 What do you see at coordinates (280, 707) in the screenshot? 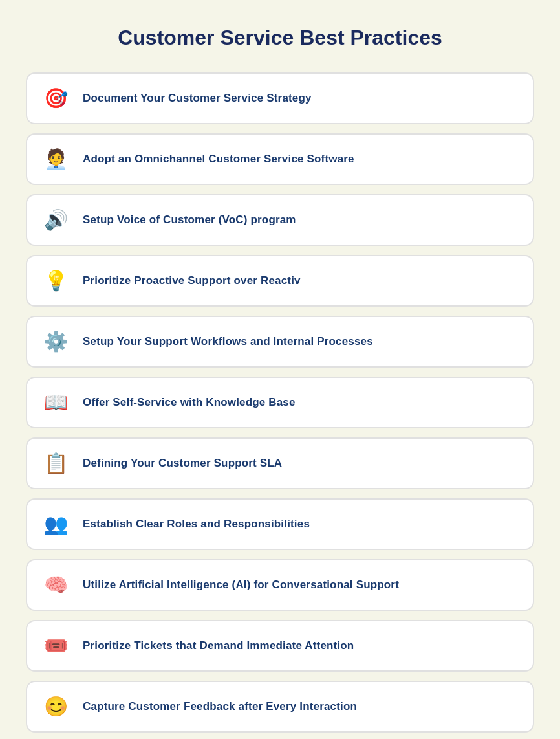
I see `list-item: 😊Capture Customer Feedback after Every I…` at bounding box center [280, 707].